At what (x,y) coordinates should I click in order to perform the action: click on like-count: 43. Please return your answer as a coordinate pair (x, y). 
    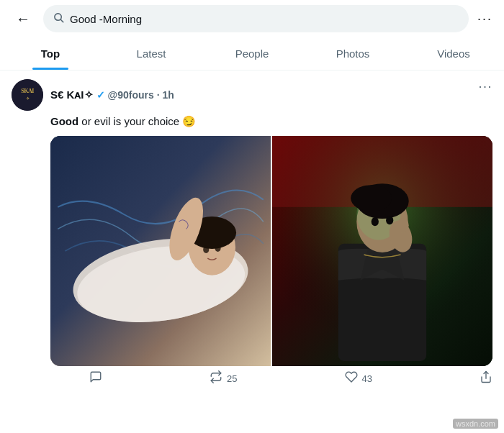
    Looking at the image, I should click on (367, 378).